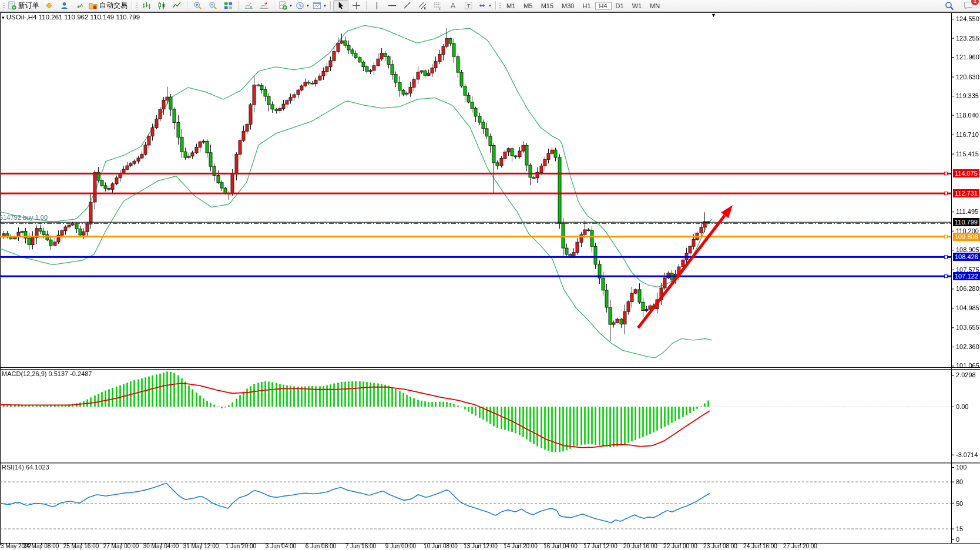 This screenshot has width=980, height=550. What do you see at coordinates (425, 8) in the screenshot?
I see `svg-text: E` at bounding box center [425, 8].